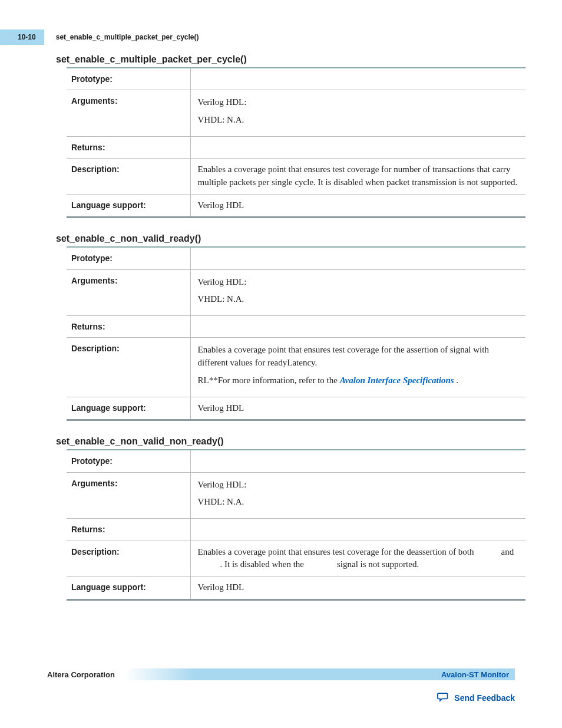 The width and height of the screenshot is (562, 728). I want to click on text-fragment: and, so click(508, 552).